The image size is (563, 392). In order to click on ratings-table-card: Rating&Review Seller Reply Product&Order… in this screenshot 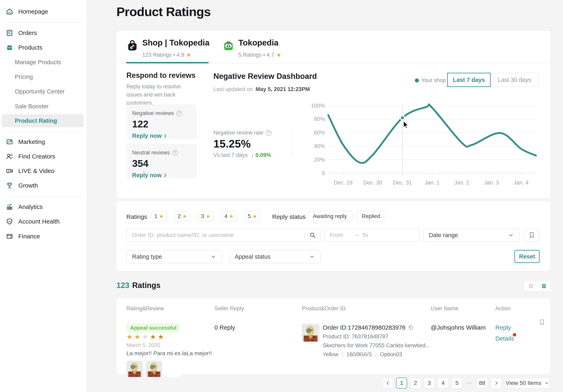, I will do `click(333, 336)`.